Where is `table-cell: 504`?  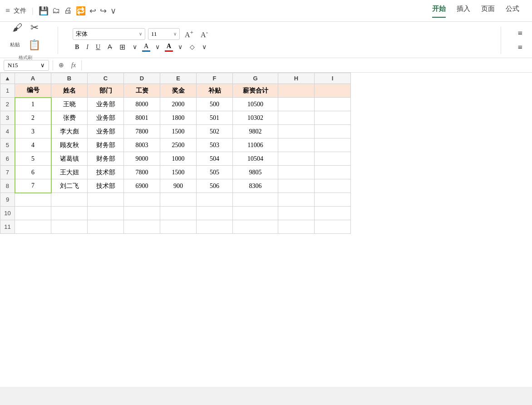
table-cell: 504 is located at coordinates (215, 159).